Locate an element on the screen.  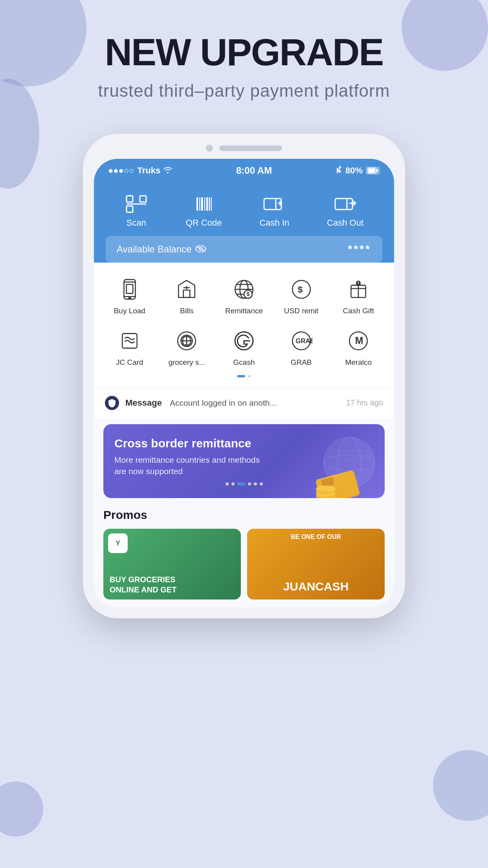
cash-in-icon is located at coordinates (274, 204).